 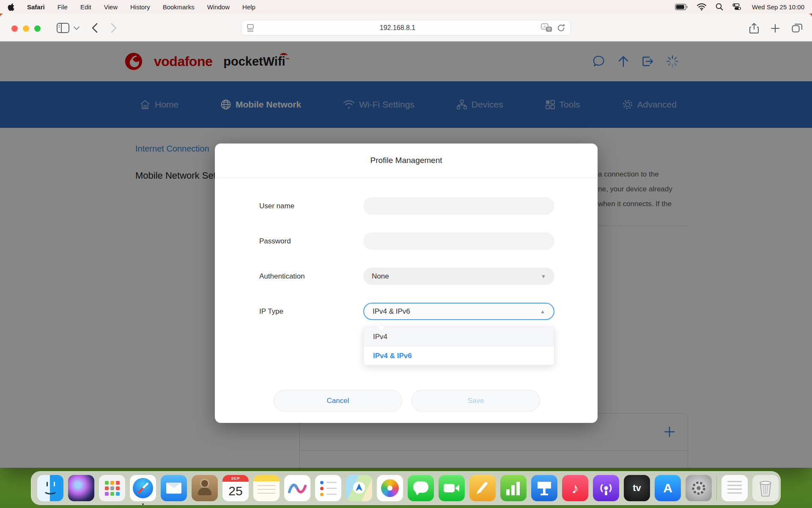 What do you see at coordinates (322, 483) in the screenshot?
I see `reminders-bullets` at bounding box center [322, 483].